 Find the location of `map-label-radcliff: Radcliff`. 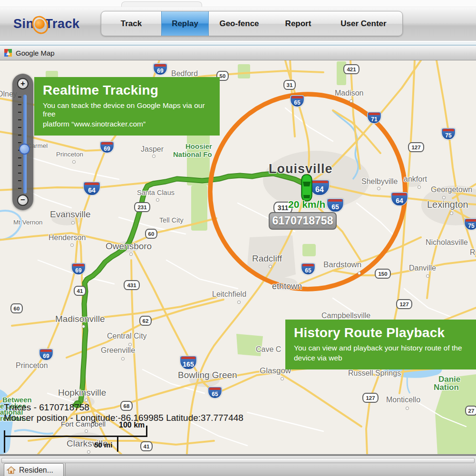

map-label-radcliff: Radcliff is located at coordinates (267, 259).